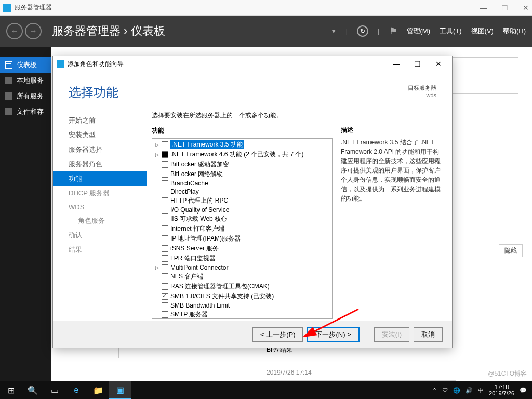  I want to click on dropdown-caret-icon: ▼, so click(334, 31).